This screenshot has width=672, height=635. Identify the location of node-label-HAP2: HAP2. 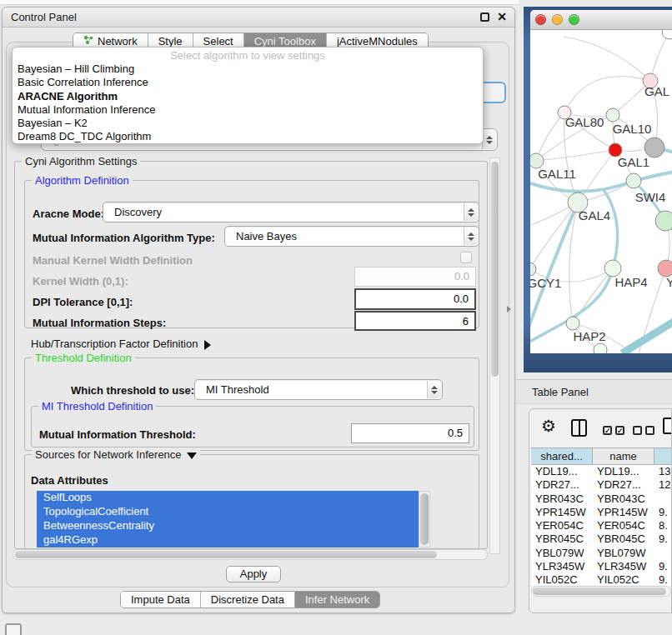
(589, 337).